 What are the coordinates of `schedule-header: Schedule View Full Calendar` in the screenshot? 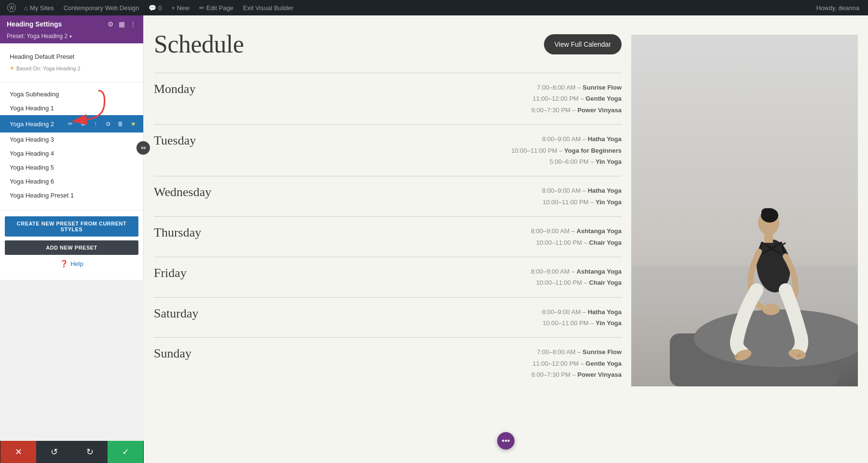 It's located at (388, 44).